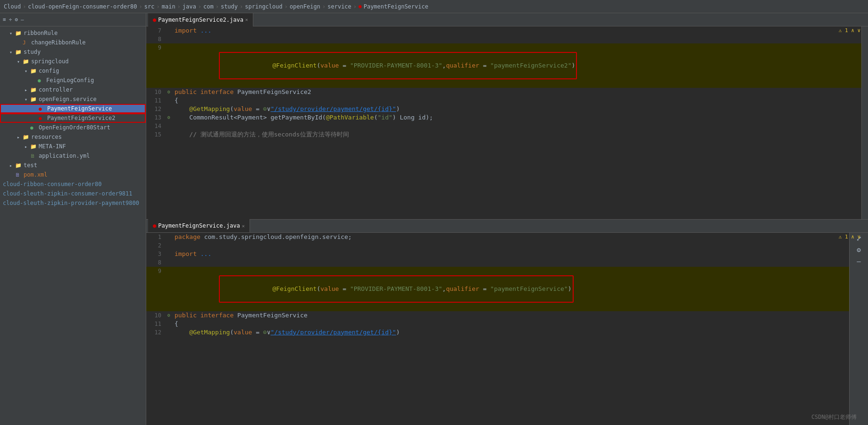 The image size is (868, 425). Describe the element at coordinates (834, 417) in the screenshot. I see `watermark: CSDN@村口老师傅` at that location.